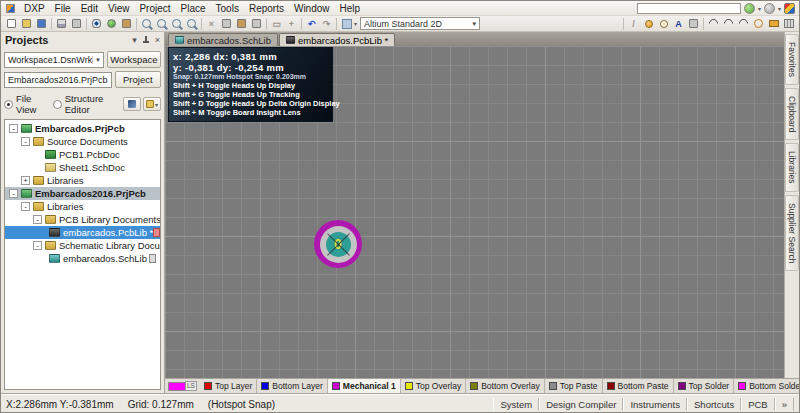  I want to click on copy-icon, so click(226, 24).